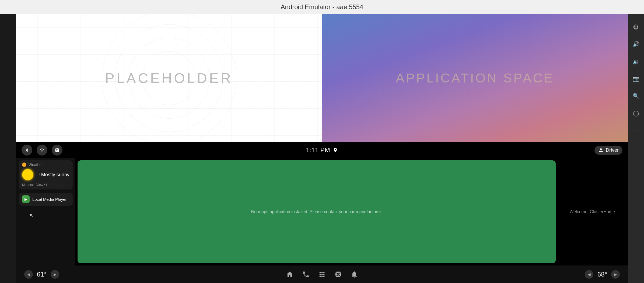 This screenshot has width=644, height=283. What do you see at coordinates (290, 274) in the screenshot?
I see `home-nav-icon` at bounding box center [290, 274].